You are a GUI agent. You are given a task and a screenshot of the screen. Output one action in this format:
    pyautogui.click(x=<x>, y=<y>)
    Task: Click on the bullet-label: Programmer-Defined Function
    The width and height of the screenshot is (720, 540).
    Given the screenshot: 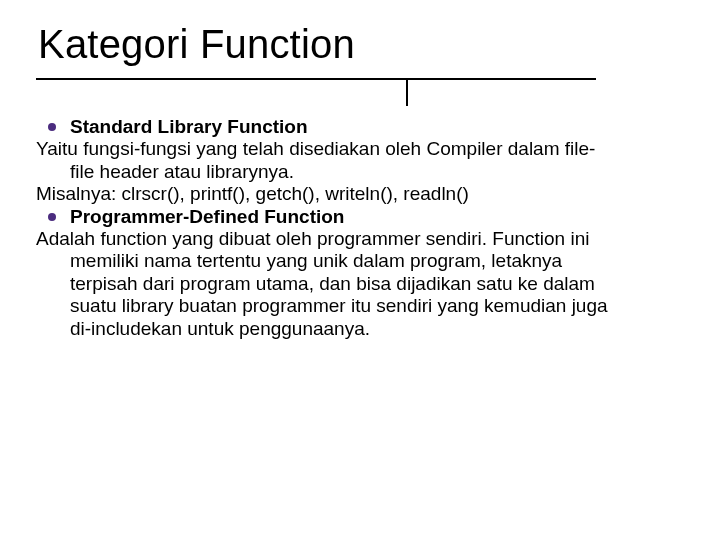 What is the action you would take?
    pyautogui.click(x=207, y=217)
    